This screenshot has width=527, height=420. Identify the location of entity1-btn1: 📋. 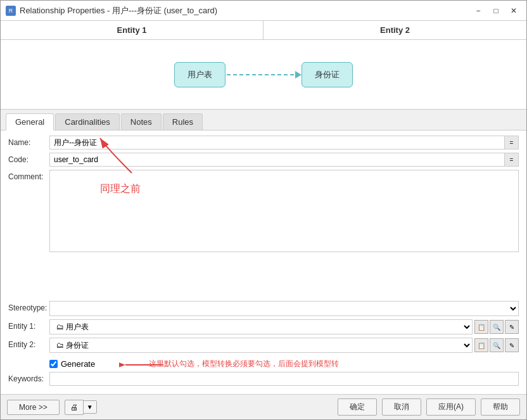
(481, 327).